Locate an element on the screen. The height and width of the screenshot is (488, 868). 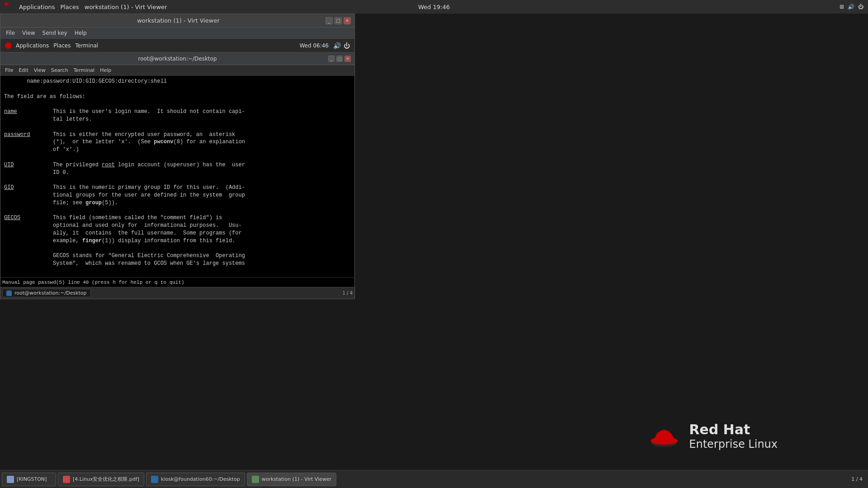
term-minimize-button: _ is located at coordinates (331, 59).